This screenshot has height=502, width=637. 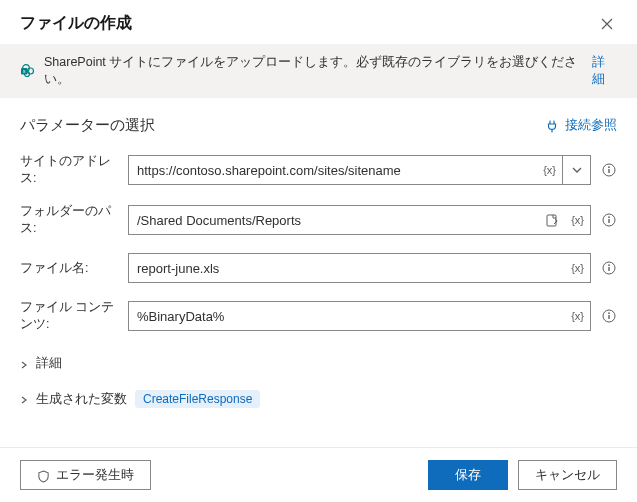 I want to click on label-site-address: サイトのアドレス:, so click(x=69, y=170).